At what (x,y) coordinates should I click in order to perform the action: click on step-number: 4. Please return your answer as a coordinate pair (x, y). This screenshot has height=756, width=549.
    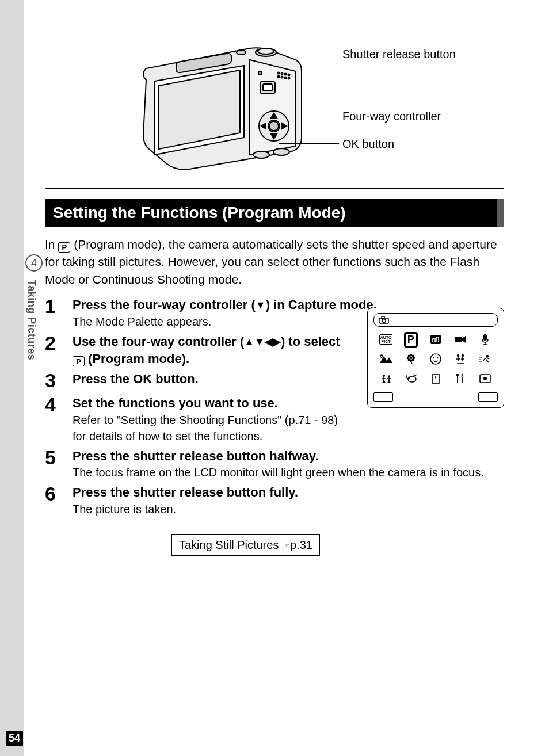
    Looking at the image, I should click on (59, 419).